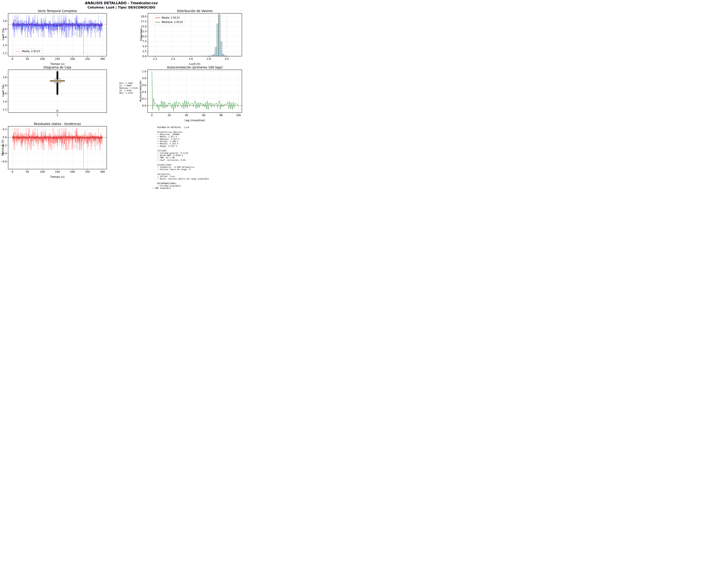 The height and width of the screenshot is (571, 728). Describe the element at coordinates (187, 115) in the screenshot. I see `svg-text: 40` at that location.